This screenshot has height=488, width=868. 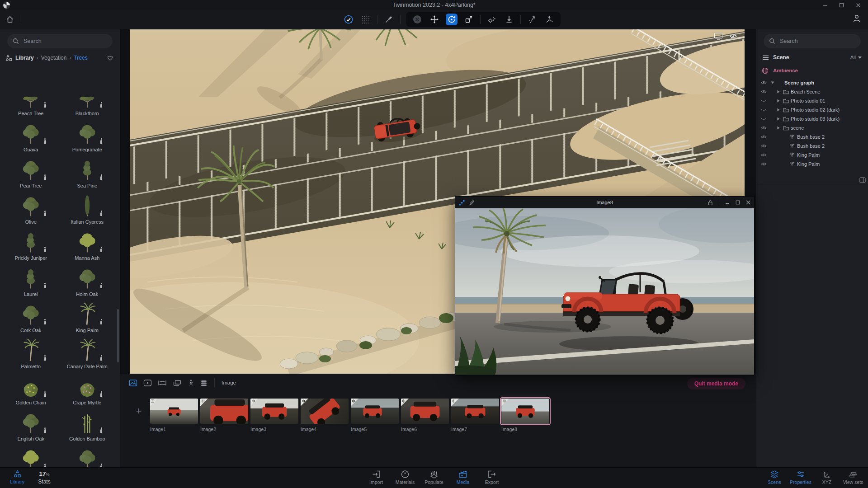 What do you see at coordinates (472, 202) in the screenshot?
I see `edit-pencil-icon` at bounding box center [472, 202].